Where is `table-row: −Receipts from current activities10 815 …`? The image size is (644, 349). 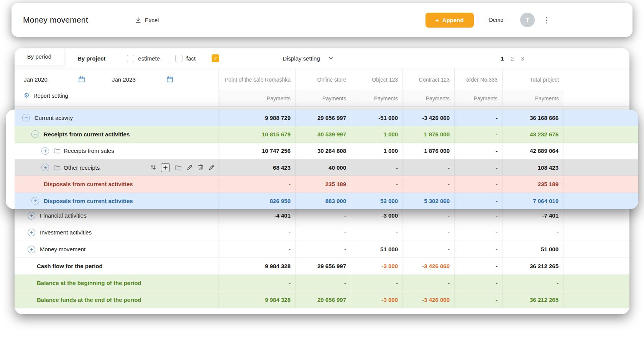
table-row: −Receipts from current activities10 815 … is located at coordinates (327, 134).